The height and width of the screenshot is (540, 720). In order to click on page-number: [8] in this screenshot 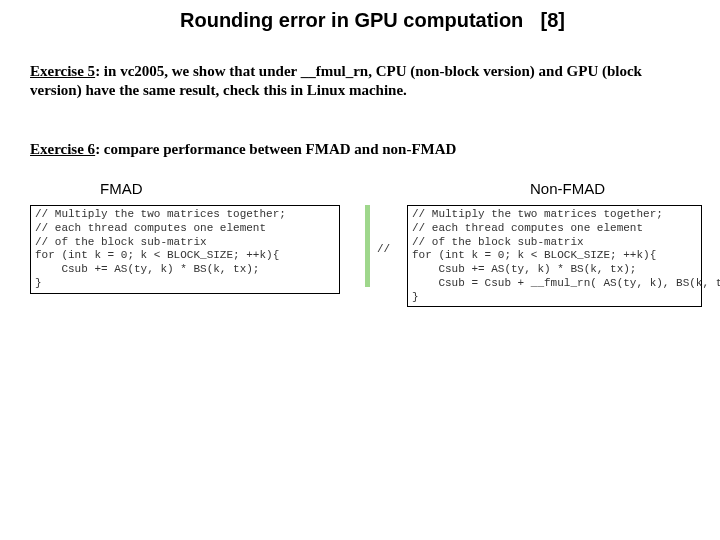, I will do `click(553, 20)`.